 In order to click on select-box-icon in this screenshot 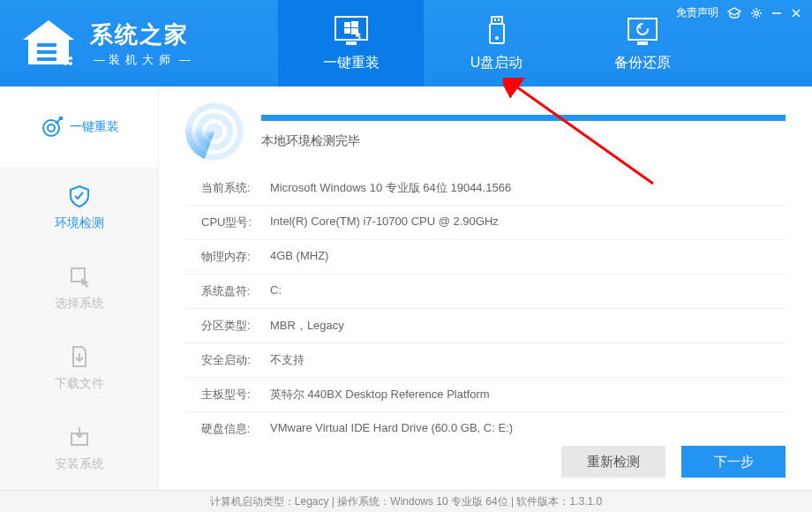, I will do `click(79, 276)`.